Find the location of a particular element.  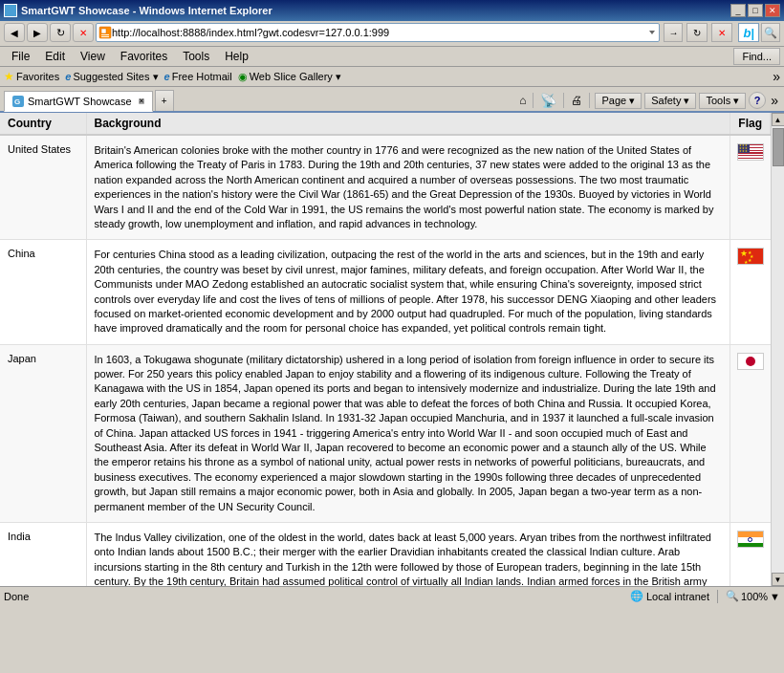

home-button: ⌂ is located at coordinates (522, 100).